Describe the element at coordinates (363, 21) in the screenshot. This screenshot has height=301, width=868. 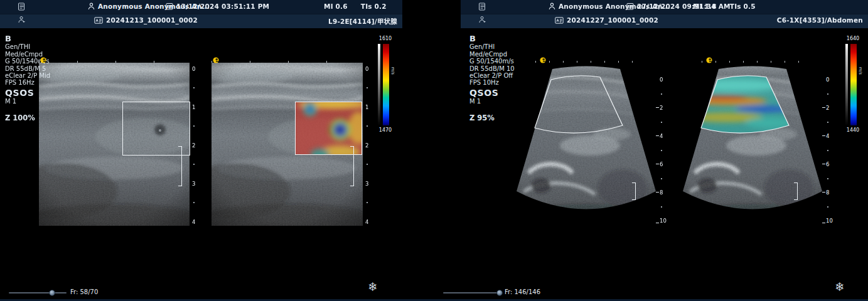
I see `probe-preset: L9-2E[4114]/甲状腺` at that location.